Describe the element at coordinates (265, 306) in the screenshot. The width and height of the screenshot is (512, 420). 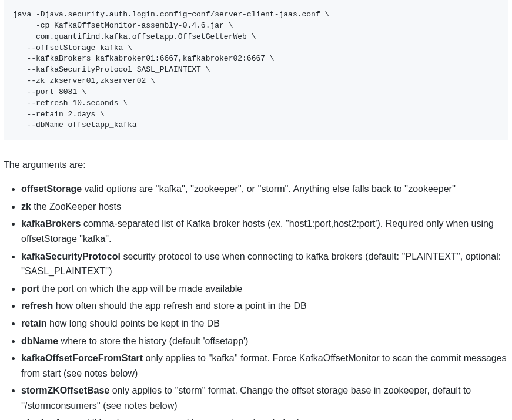
I see `argument-item: refresh how often should the app refresh…` at that location.